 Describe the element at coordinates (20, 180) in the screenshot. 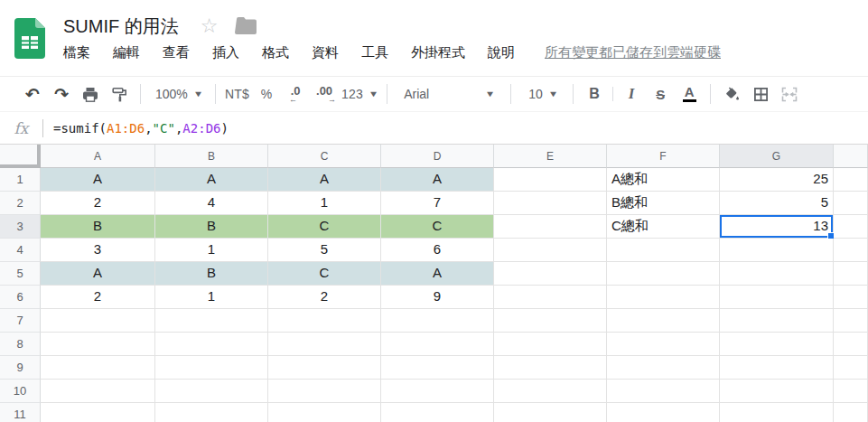

I see `row-header-1: 1` at that location.